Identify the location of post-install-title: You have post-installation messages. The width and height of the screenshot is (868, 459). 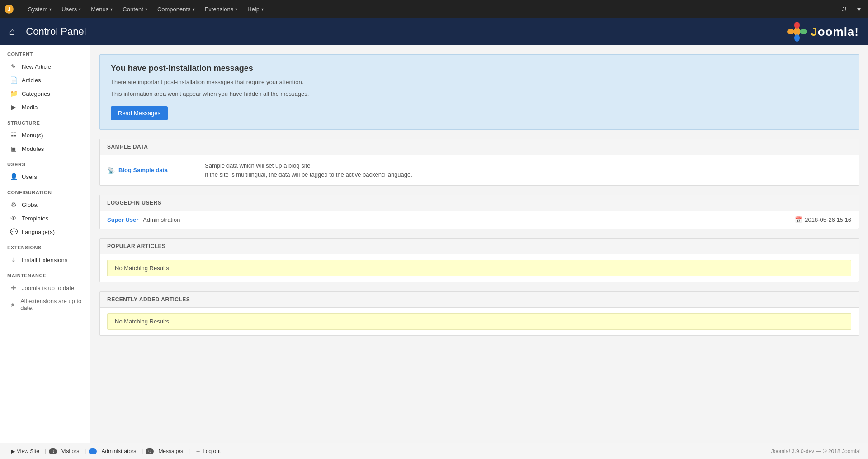
(479, 69).